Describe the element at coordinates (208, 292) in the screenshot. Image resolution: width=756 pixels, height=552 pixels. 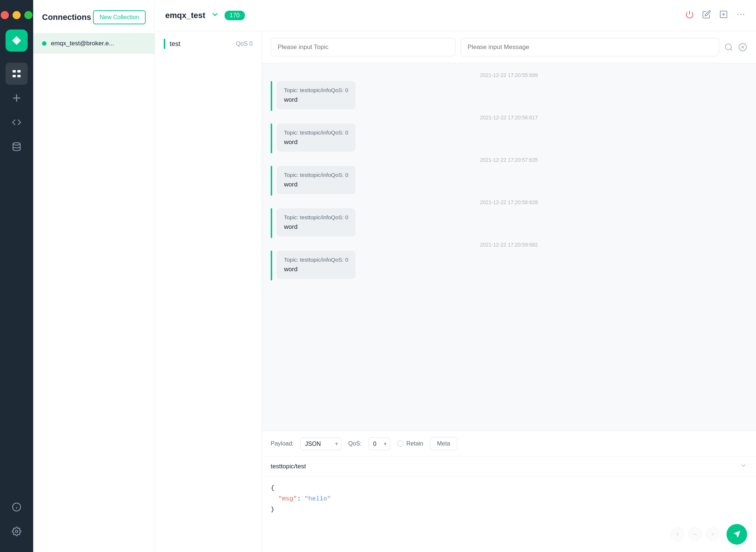
I see `subscriptions-panel: test QoS 0` at that location.